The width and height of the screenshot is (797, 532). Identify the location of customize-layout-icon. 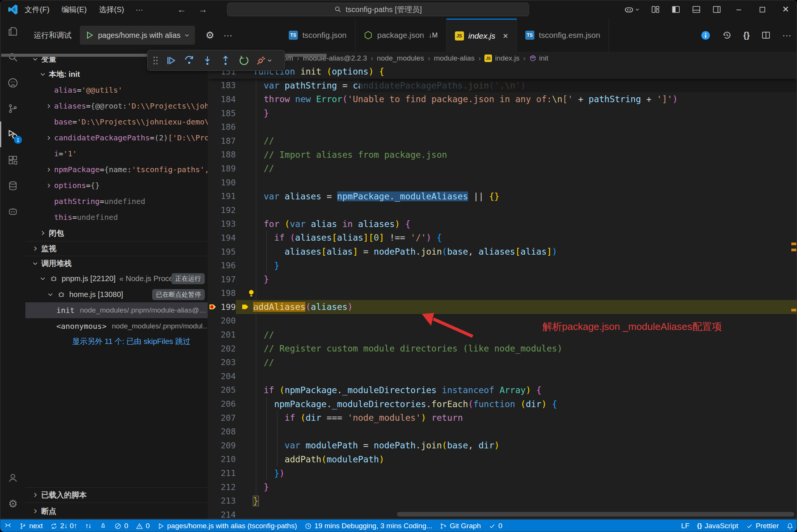
(655, 9).